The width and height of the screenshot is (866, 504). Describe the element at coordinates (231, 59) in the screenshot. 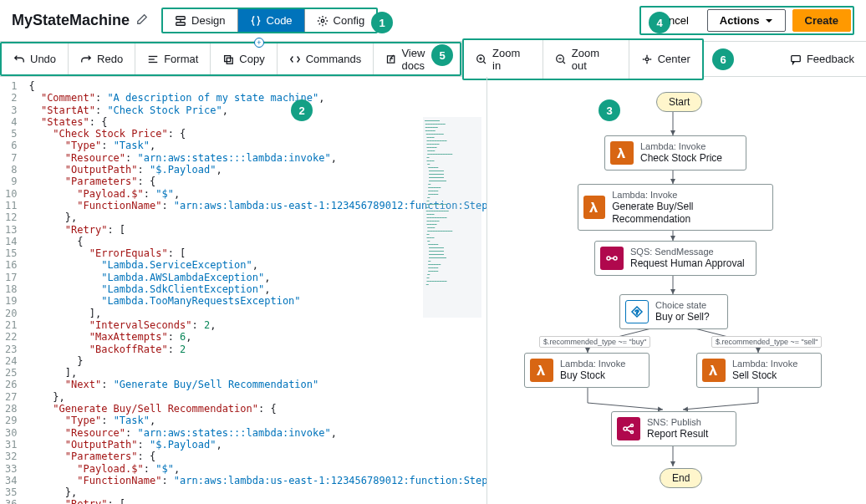

I see `code-toolbar: Undo Redo Format Copy Commands View docs` at that location.